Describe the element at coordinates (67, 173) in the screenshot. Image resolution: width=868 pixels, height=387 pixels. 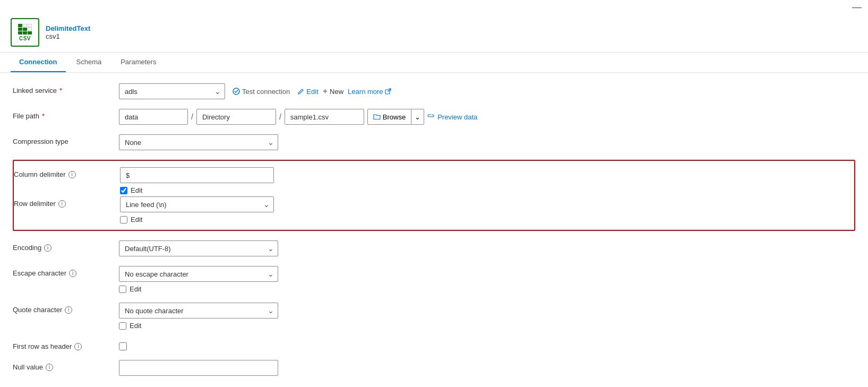
I see `column-delimiter-label: Column delimiter i` at that location.